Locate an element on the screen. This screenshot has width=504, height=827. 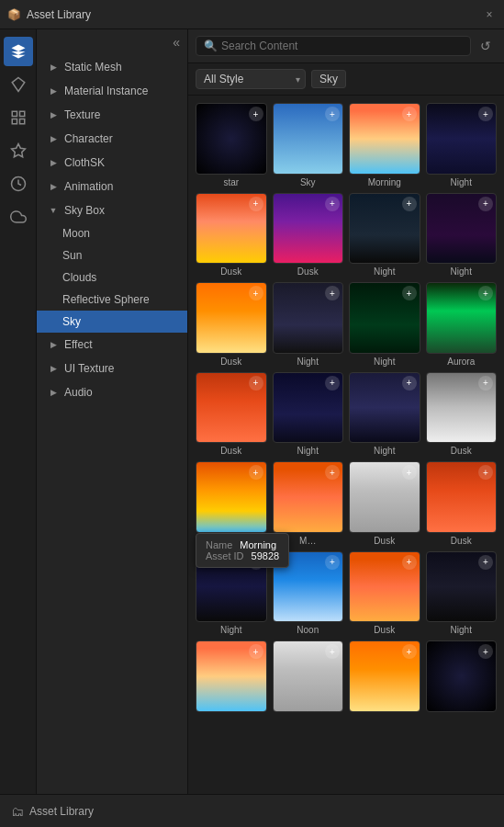
sidebar-item-audio: ▶ Audio is located at coordinates (112, 392).